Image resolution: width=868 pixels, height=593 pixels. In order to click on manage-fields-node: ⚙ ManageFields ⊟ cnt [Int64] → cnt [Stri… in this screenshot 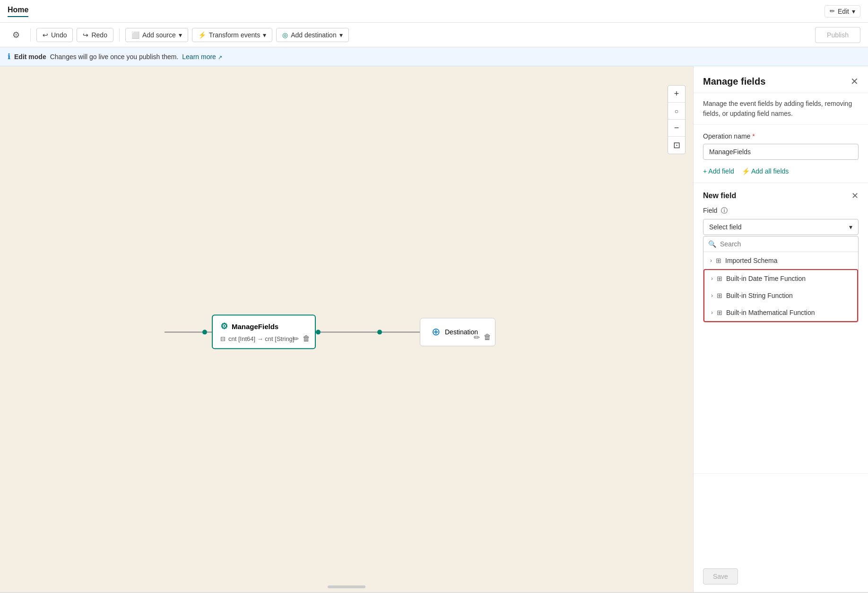, I will do `click(264, 332)`.